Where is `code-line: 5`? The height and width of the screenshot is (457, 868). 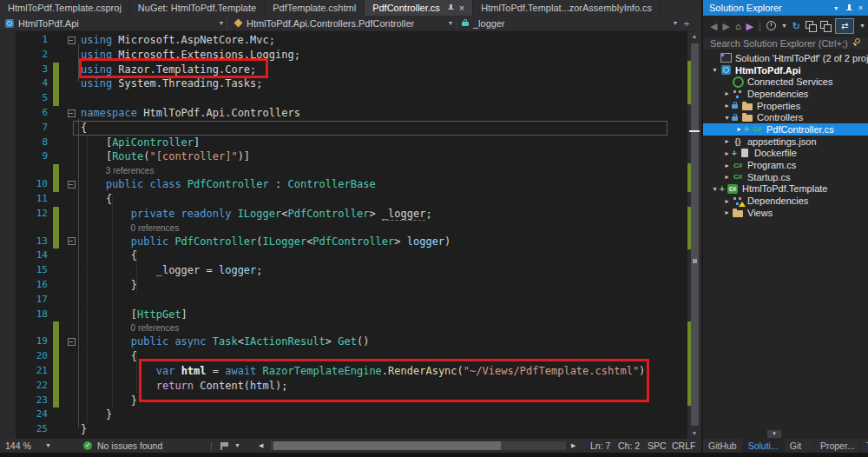
code-line: 5 is located at coordinates (343, 99).